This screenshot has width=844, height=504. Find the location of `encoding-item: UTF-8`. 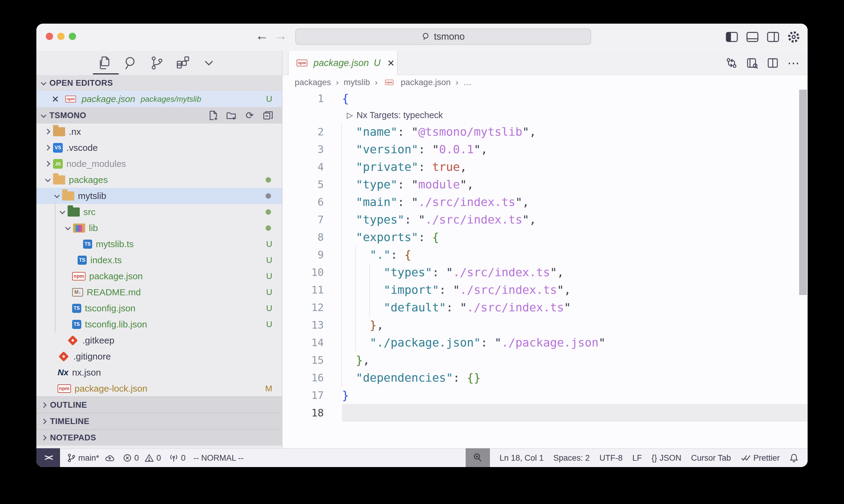

encoding-item: UTF-8 is located at coordinates (611, 458).